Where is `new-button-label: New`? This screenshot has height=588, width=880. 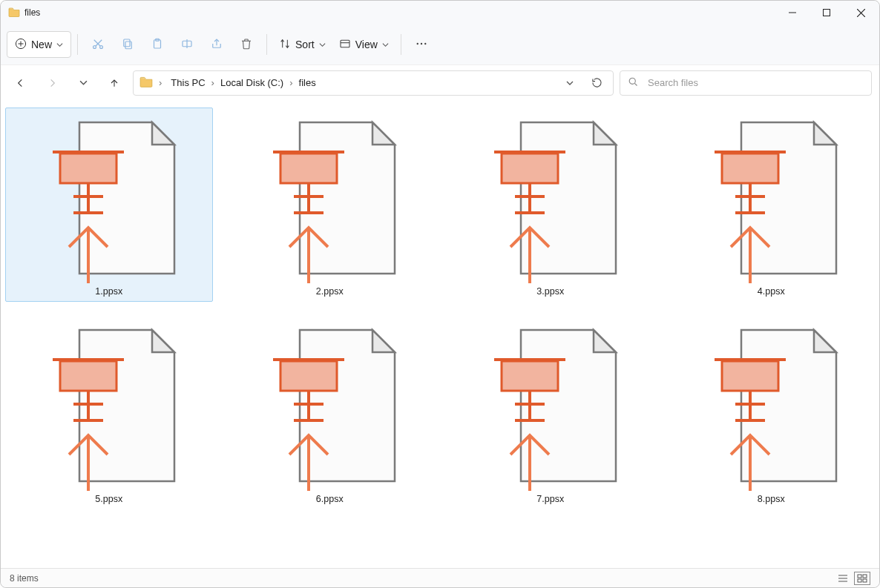
new-button-label: New is located at coordinates (42, 44).